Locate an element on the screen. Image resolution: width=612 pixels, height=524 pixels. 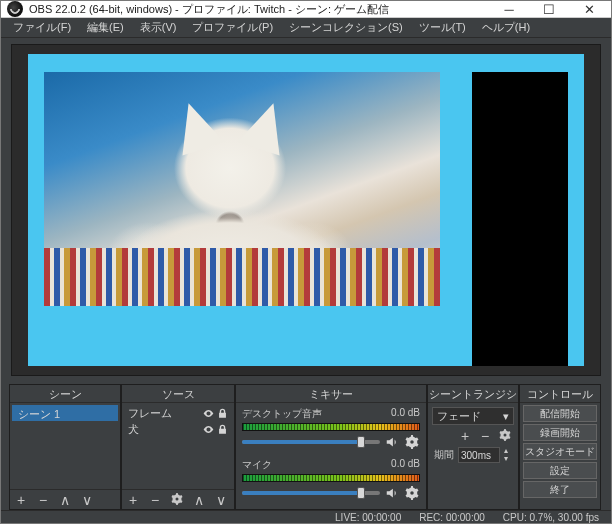
start-stream-button: 配信開始 is located at coordinates (560, 414).